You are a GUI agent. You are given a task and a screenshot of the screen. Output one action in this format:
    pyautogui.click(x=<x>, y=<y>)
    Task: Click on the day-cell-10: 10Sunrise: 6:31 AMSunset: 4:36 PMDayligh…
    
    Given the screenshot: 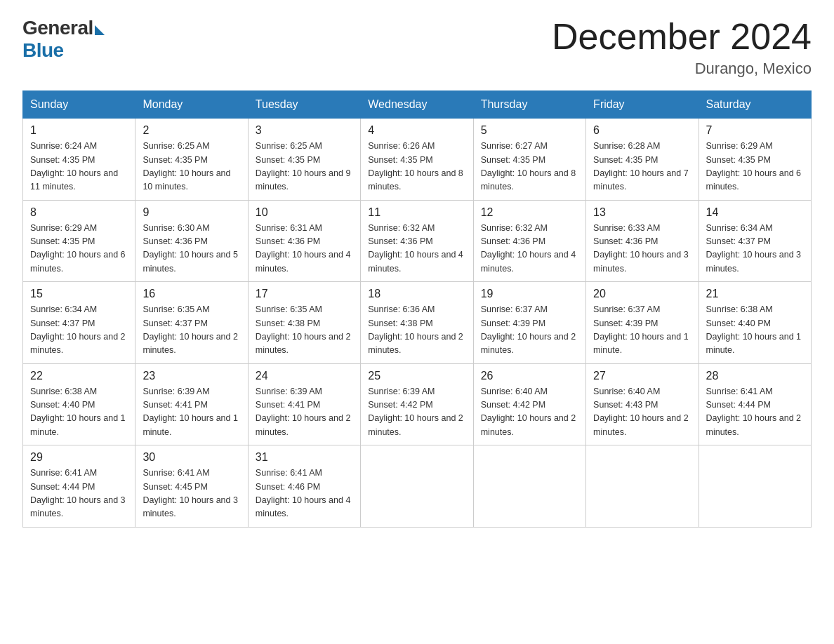 What is the action you would take?
    pyautogui.click(x=304, y=241)
    